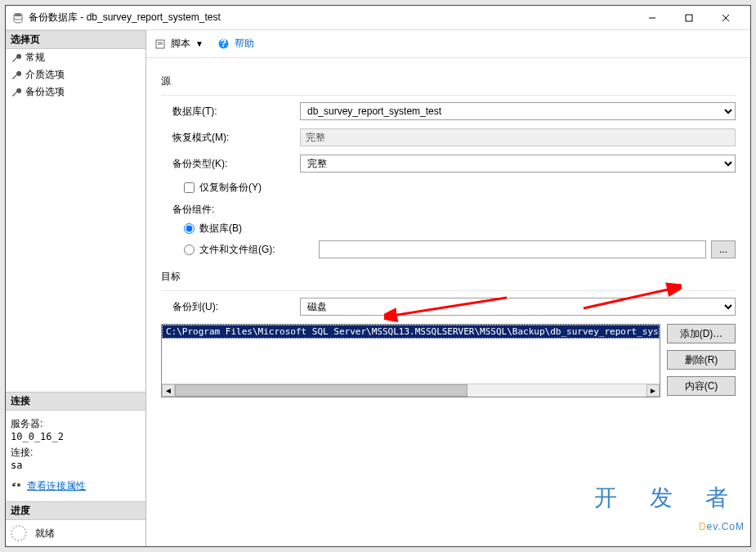 This screenshot has width=756, height=552. Describe the element at coordinates (701, 386) in the screenshot. I see `contents-button: 内容(C)` at that location.